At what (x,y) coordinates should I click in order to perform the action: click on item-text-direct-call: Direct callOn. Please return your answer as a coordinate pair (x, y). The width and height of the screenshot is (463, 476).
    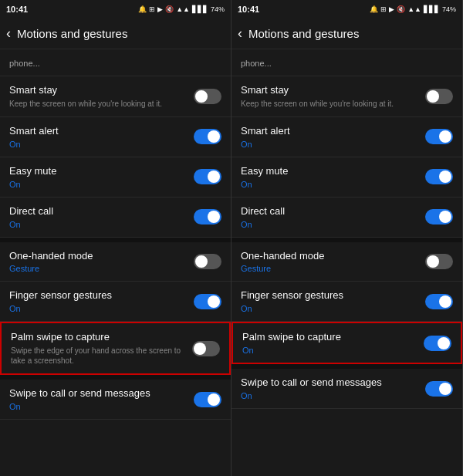
    Looking at the image, I should click on (330, 218).